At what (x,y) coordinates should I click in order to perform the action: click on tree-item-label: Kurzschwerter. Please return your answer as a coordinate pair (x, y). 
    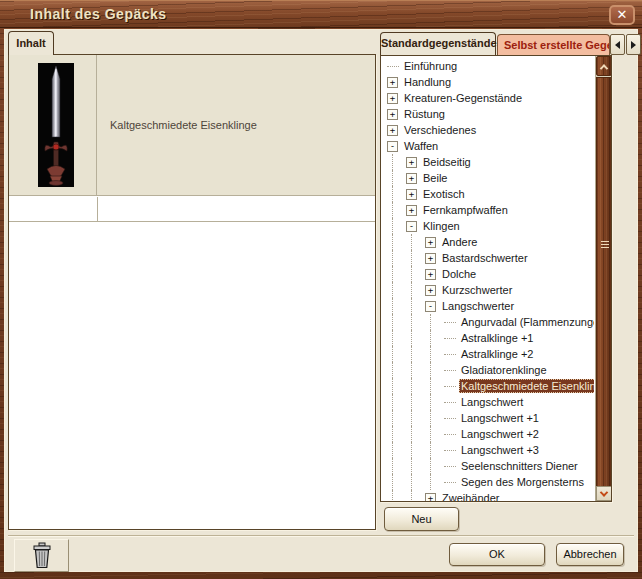
    Looking at the image, I should click on (477, 290).